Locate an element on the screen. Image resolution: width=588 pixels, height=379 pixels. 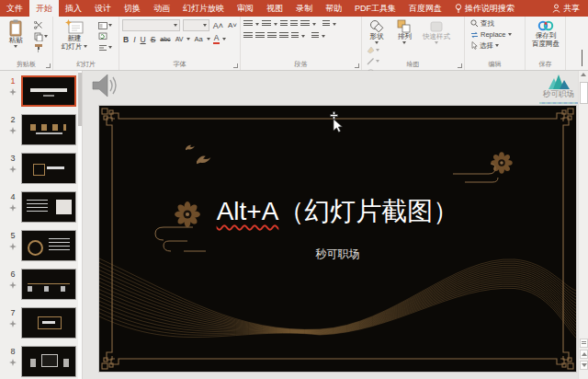
justify-button is located at coordinates (284, 36).